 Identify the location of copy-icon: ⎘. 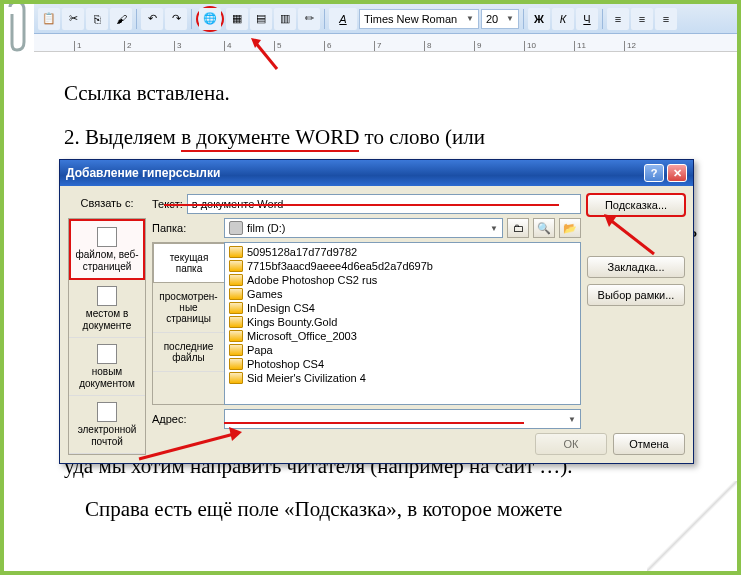
(97, 19).